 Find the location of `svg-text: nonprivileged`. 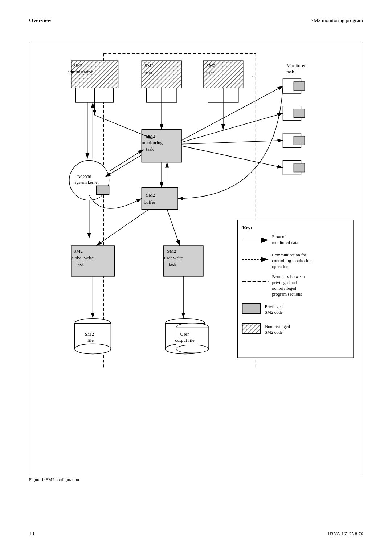

svg-text: nonprivileged is located at coordinates (284, 288).